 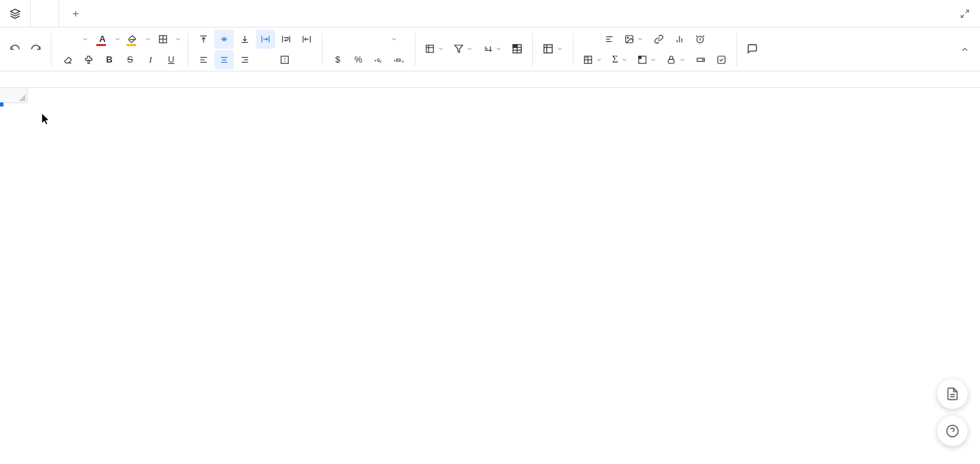 I want to click on pivot-button, so click(x=647, y=60).